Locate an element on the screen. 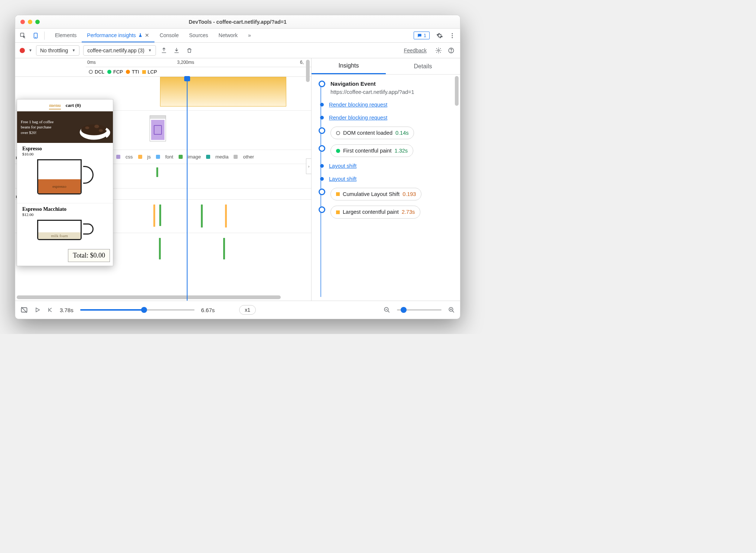  window-title: DevTools - coffee-cart.netlify.app/?ad=1 is located at coordinates (238, 22).